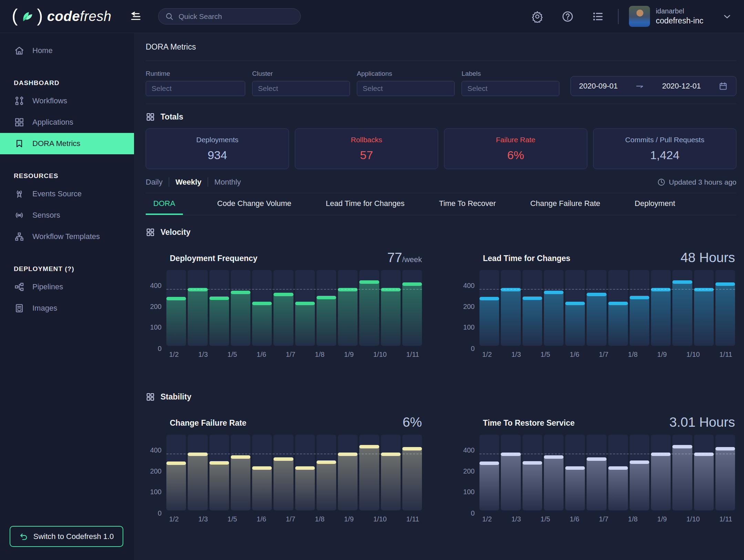 Image resolution: width=744 pixels, height=560 pixels. I want to click on home-icon, so click(19, 51).